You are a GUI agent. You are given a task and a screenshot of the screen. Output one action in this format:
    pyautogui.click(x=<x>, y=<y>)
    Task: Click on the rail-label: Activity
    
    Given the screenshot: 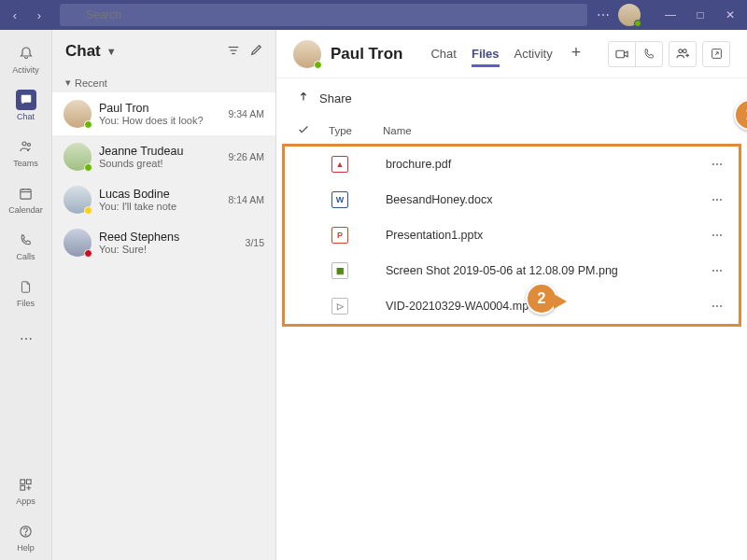 What is the action you would take?
    pyautogui.click(x=26, y=70)
    